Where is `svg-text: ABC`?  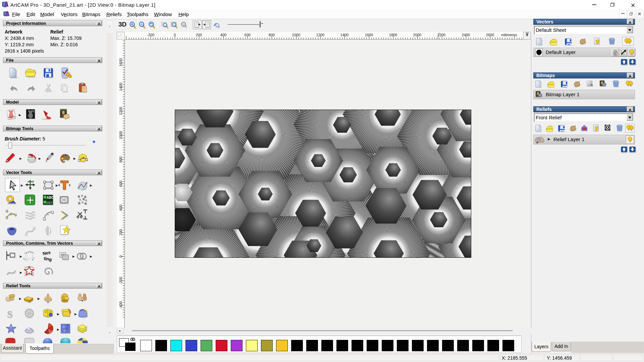
svg-text: ABC is located at coordinates (50, 198).